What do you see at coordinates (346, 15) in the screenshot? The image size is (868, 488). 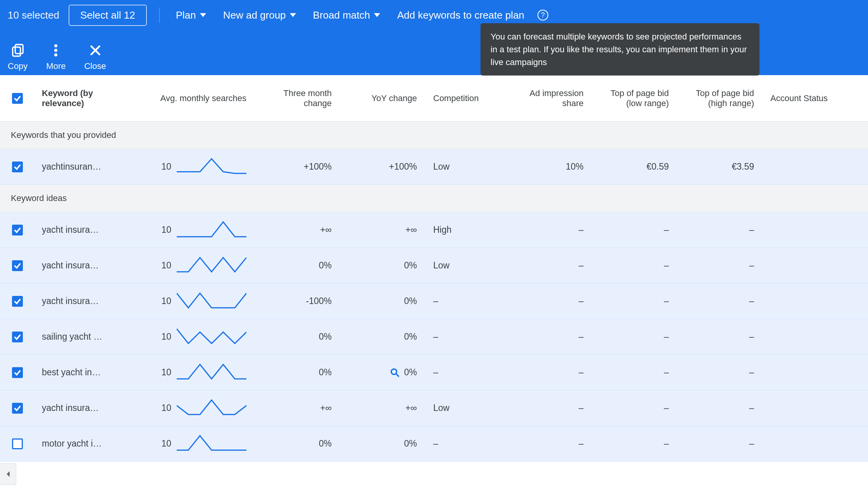 I see `broad-match-dropdown: Broad match` at bounding box center [346, 15].